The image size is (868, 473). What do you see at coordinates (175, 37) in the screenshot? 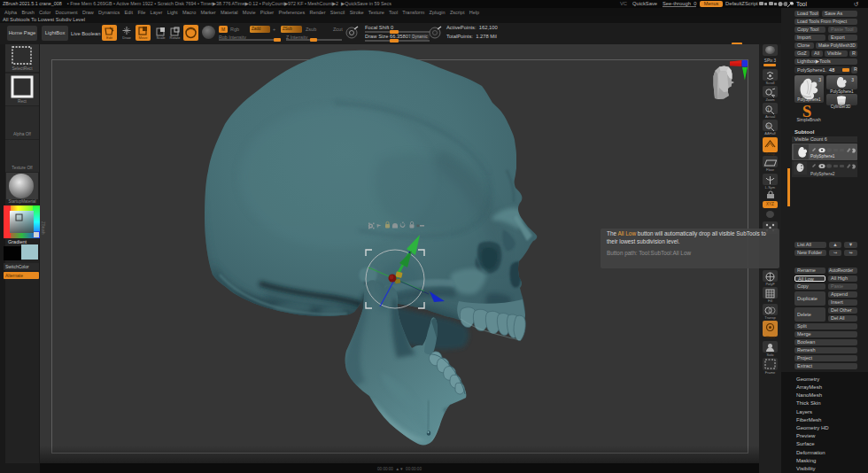
I see `svg-text: Rotate` at bounding box center [175, 37].